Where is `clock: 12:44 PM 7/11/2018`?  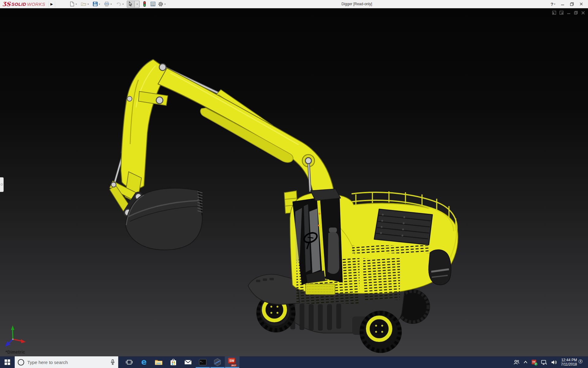 clock: 12:44 PM 7/11/2018 is located at coordinates (569, 362).